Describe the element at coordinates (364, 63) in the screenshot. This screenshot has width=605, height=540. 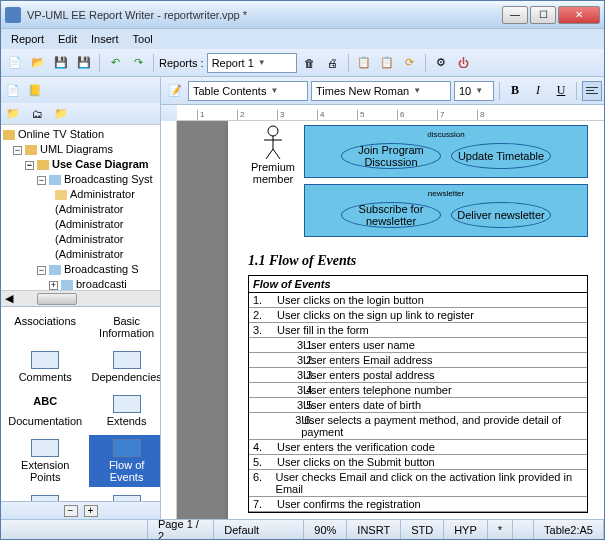
I see `export-icon: 📋` at that location.